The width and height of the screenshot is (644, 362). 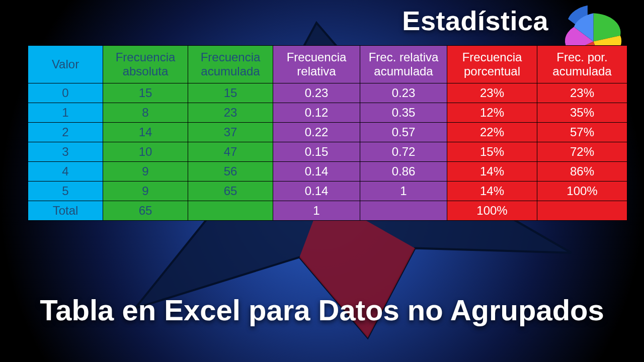 I want to click on cell-total-rel: 1, so click(x=317, y=211).